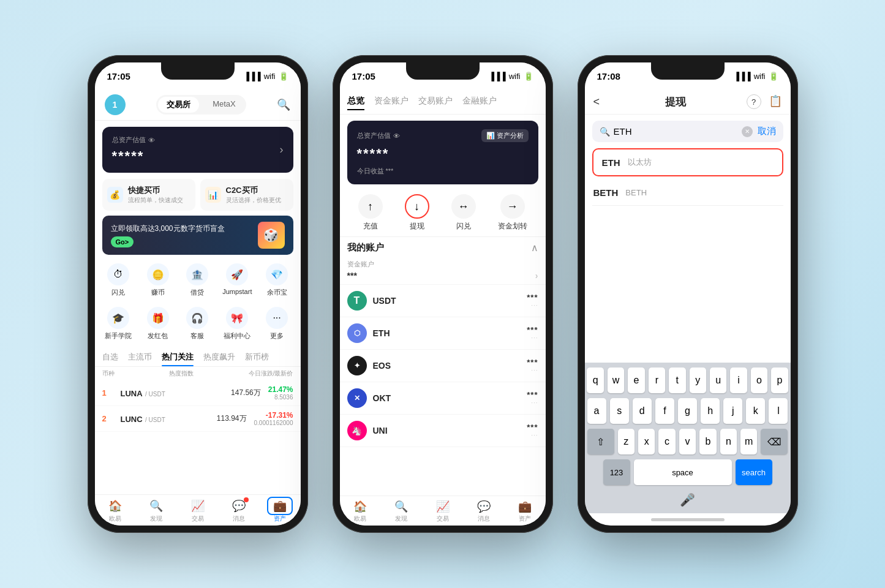 The image size is (885, 588). Describe the element at coordinates (238, 281) in the screenshot. I see `menu-item-jumpstart: 🚀 Jumpstart` at that location.